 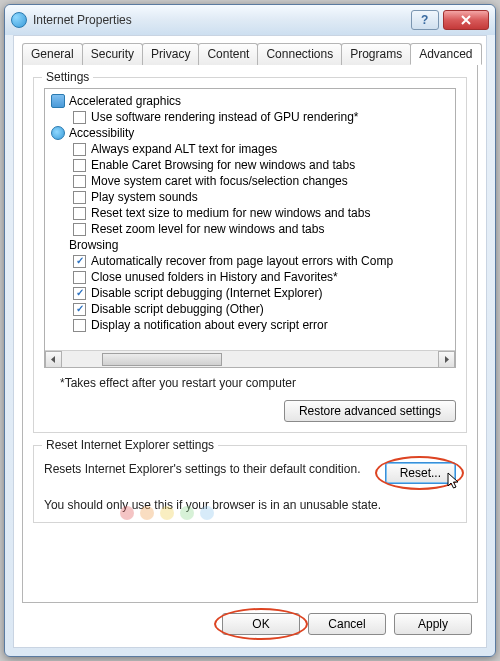 I want to click on tree-group: Accessibility, so click(x=252, y=133).